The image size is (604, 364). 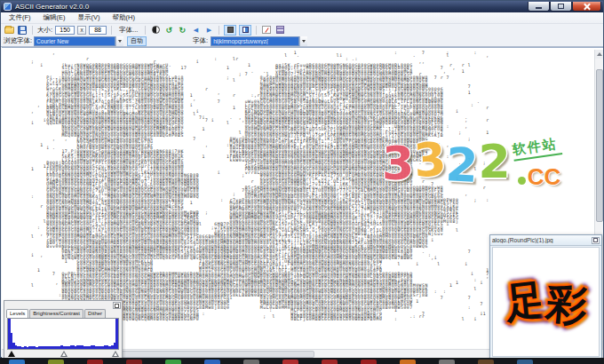 I want to click on preview-collapse-button, so click(x=595, y=241).